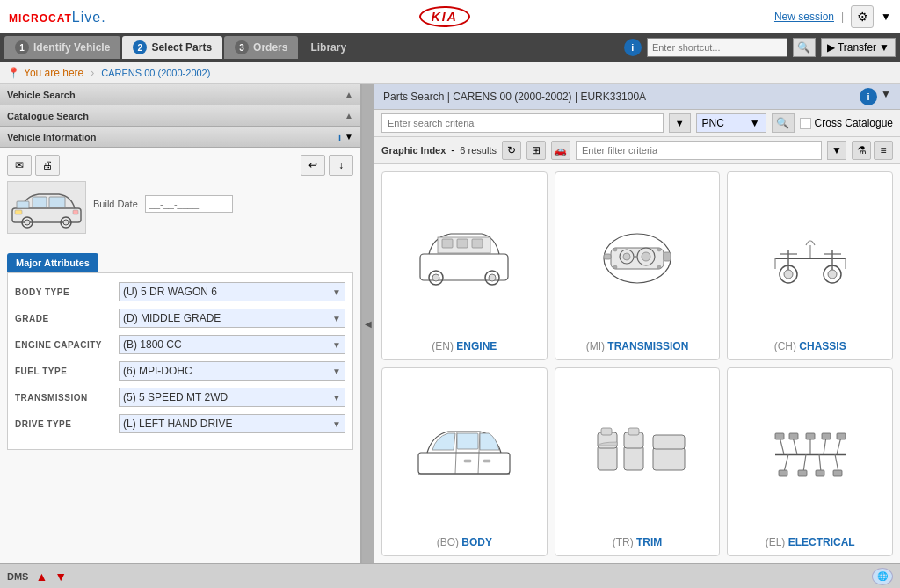 This screenshot has height=588, width=900. Describe the element at coordinates (804, 47) in the screenshot. I see `shortcut-search-button: 🔍` at that location.